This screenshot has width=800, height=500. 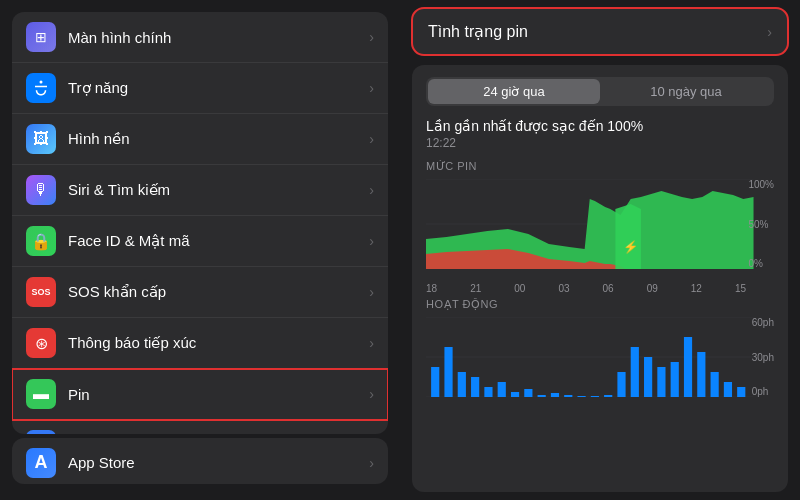 What do you see at coordinates (740, 288) in the screenshot?
I see `time-15: 15` at bounding box center [740, 288].